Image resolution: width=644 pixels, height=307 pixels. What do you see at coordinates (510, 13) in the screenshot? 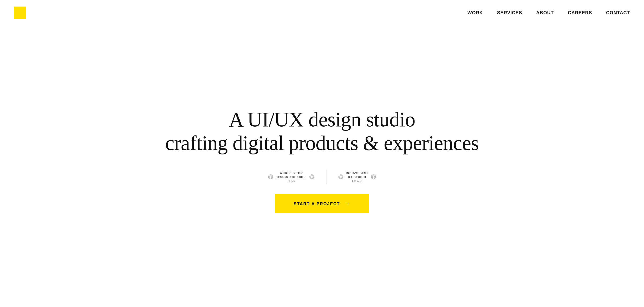
I see `nav-item-services: SERVICES` at bounding box center [510, 13].